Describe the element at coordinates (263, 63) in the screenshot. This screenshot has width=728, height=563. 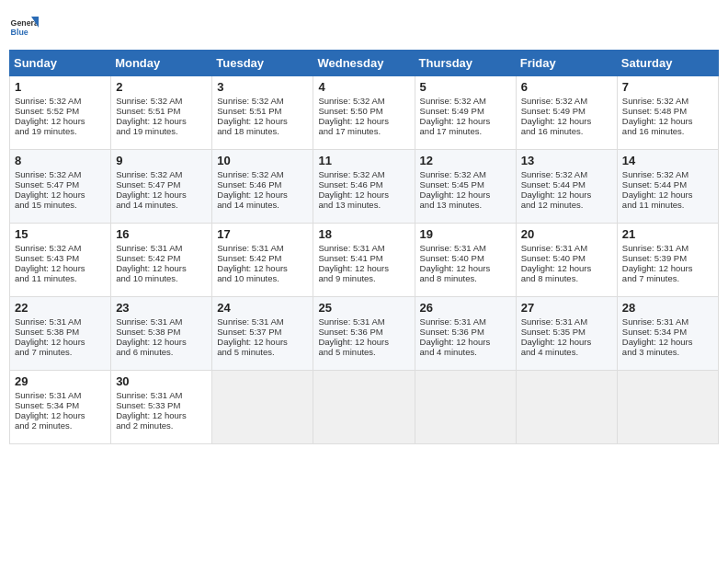
I see `header-cell-tuesday: Tuesday` at that location.